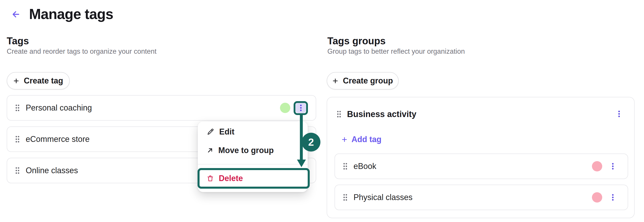 The height and width of the screenshot is (222, 644). I want to click on tag-label: eBook, so click(365, 166).